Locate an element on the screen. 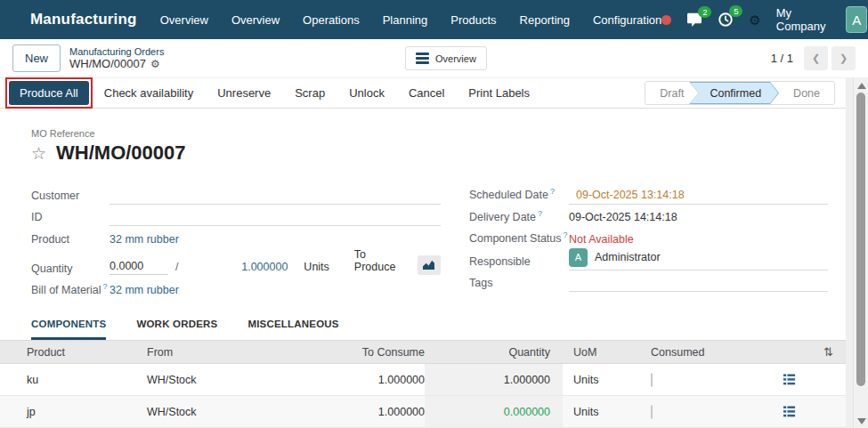 This screenshot has width=868, height=428. product-label: Product is located at coordinates (70, 240).